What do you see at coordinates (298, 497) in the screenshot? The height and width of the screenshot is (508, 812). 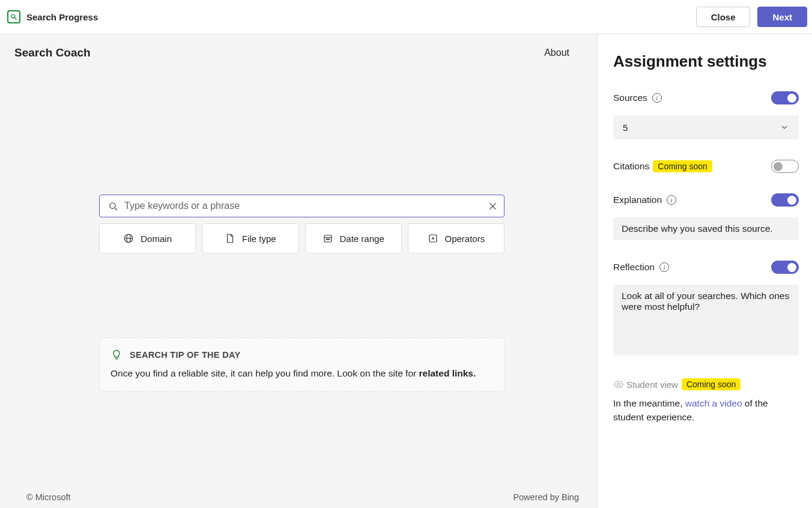 I see `footer: © Microsoft Powered by Bing` at bounding box center [298, 497].